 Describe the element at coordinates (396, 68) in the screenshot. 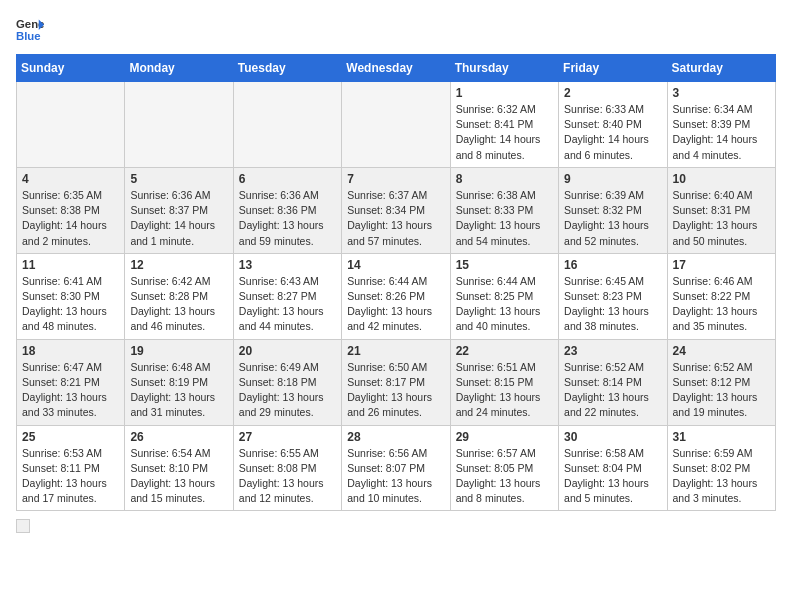

I see `col-header-wednesday: Wednesday` at that location.